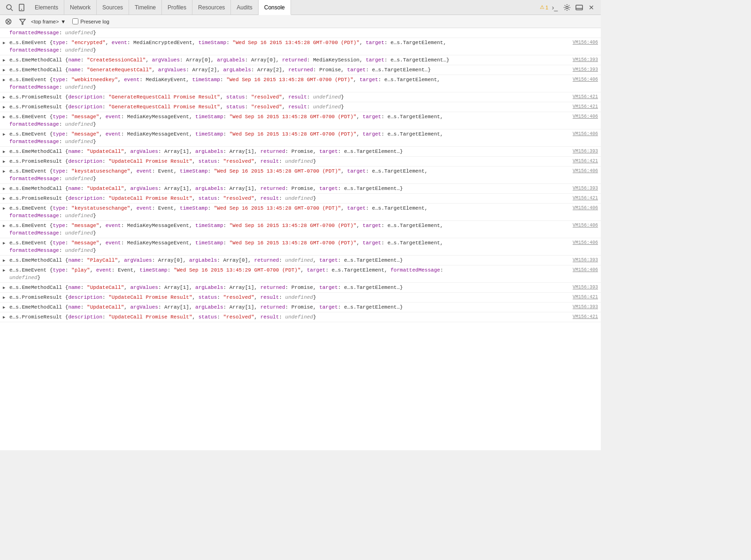 This screenshot has width=751, height=560. I want to click on tab-audits: Audits, so click(245, 8).